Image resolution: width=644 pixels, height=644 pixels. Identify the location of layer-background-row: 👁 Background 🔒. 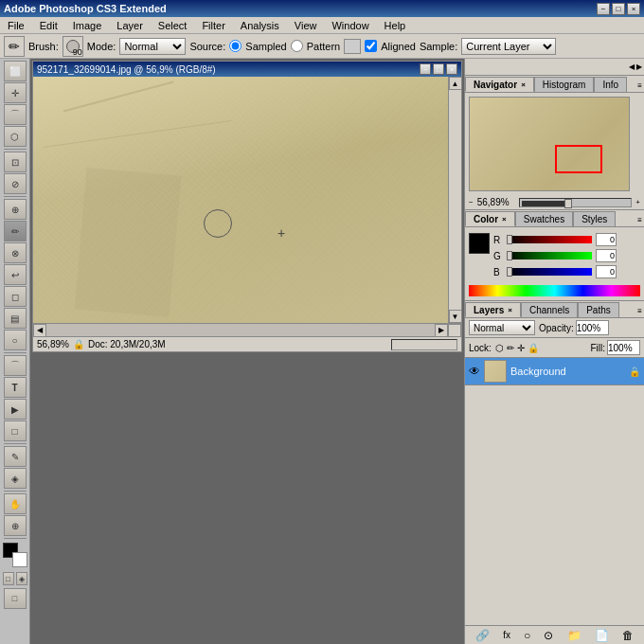
(555, 371).